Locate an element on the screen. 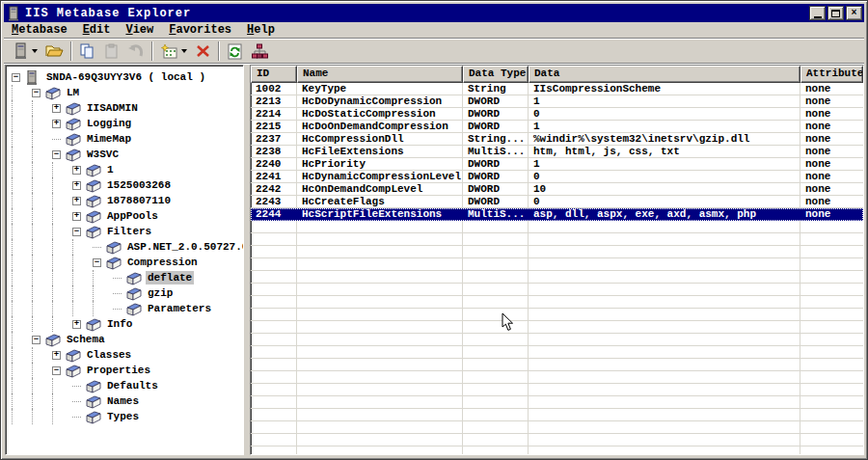 The height and width of the screenshot is (460, 868). tree-item-mimemap: MimeMap is located at coordinates (125, 139).